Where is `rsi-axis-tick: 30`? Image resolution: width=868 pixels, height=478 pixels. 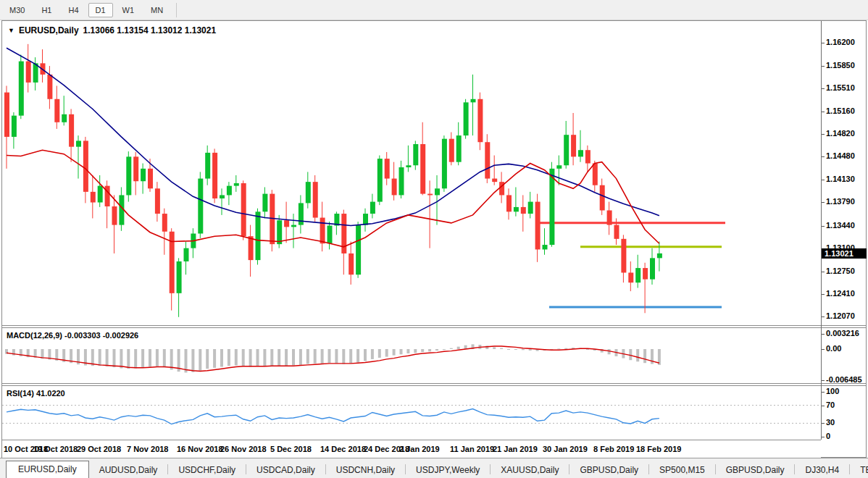 rsi-axis-tick: 30 is located at coordinates (830, 422).